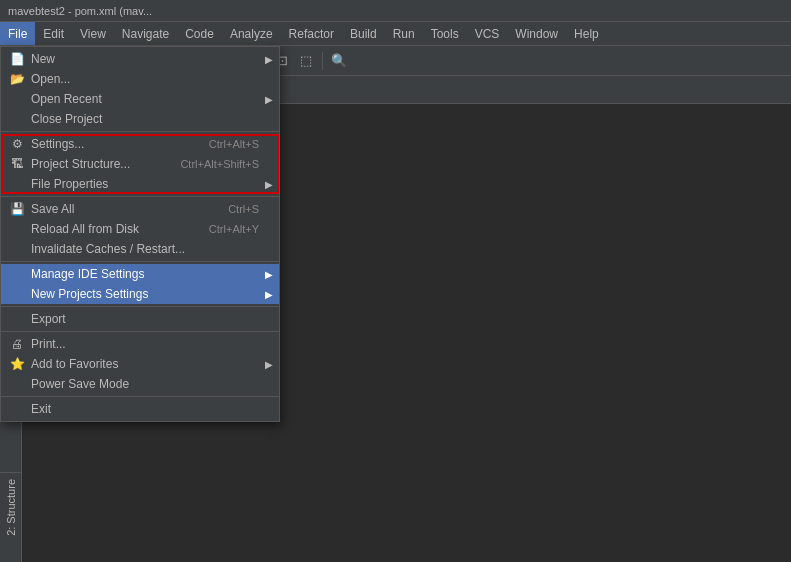  Describe the element at coordinates (234, 209) in the screenshot. I see `save-all-shortcut: Ctrl+S` at that location.